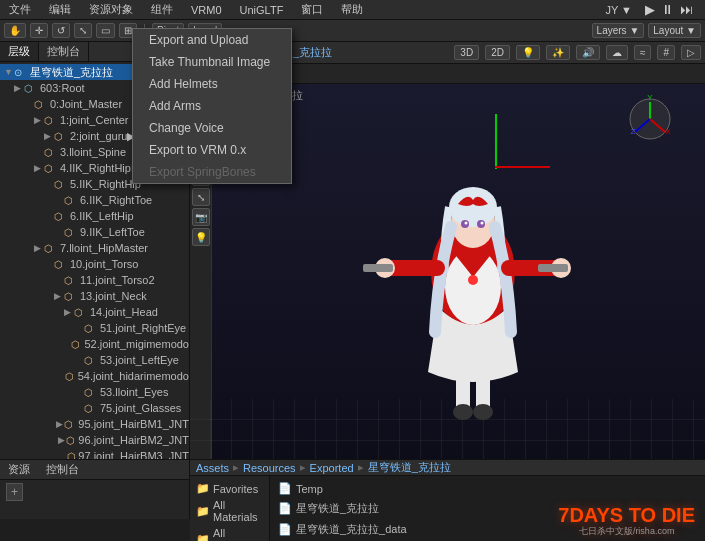 The height and width of the screenshot is (541, 705). What do you see at coordinates (650, 119) in the screenshot?
I see `axis-gizmo: Y X Z` at bounding box center [650, 119].